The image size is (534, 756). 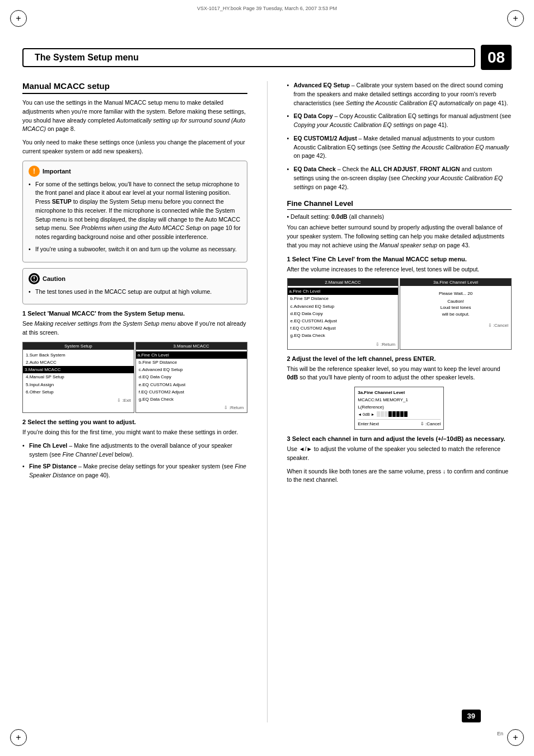 What do you see at coordinates (400, 454) in the screenshot?
I see `fine-ch-step3-text: Use ◄/► to adjust the volume of the spea…` at bounding box center [400, 454].